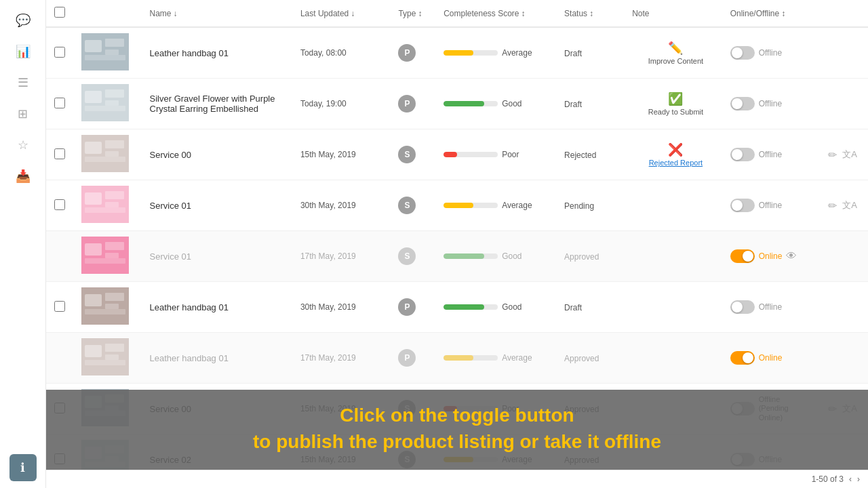  What do you see at coordinates (675, 61) in the screenshot?
I see `note-label: Improve Content` at bounding box center [675, 61].